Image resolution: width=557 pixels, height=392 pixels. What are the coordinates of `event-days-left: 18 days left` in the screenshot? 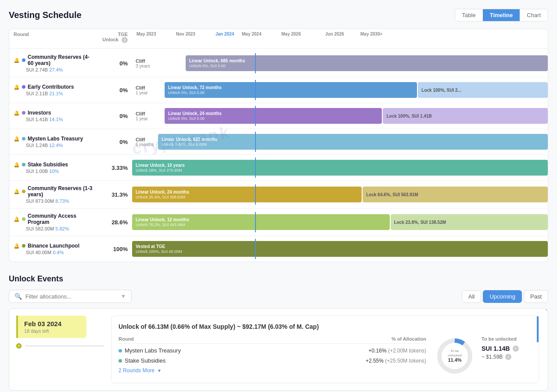 It's located at (52, 331).